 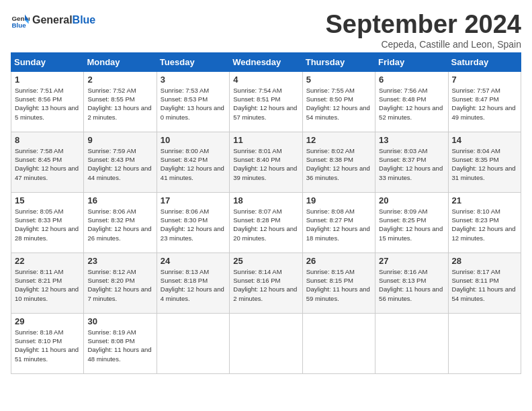 What do you see at coordinates (266, 62) in the screenshot?
I see `col-wednesday: Wednesday` at bounding box center [266, 62].